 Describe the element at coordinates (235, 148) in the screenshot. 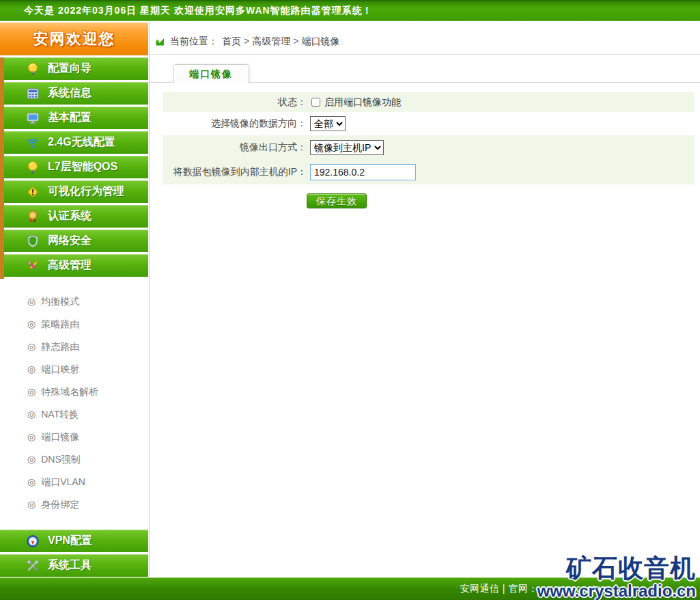

I see `mode-label: 镜像出口方式：` at that location.